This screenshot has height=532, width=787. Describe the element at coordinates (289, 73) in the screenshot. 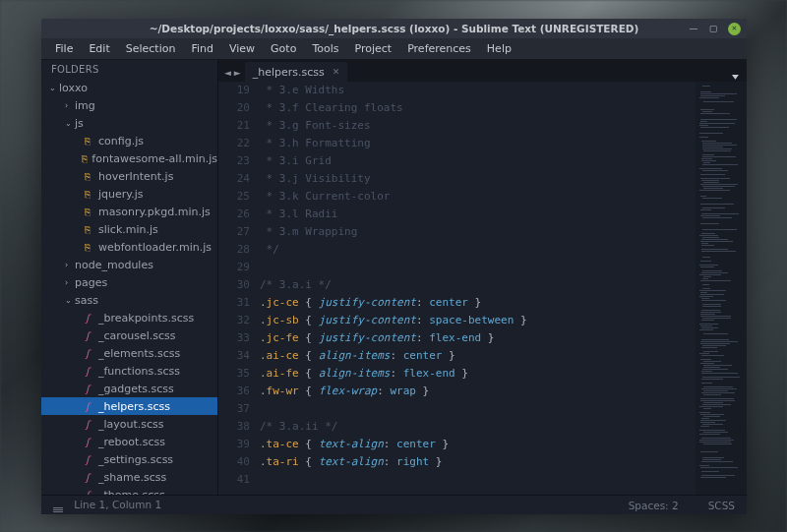

I see `tab-label: _helpers.scss` at that location.